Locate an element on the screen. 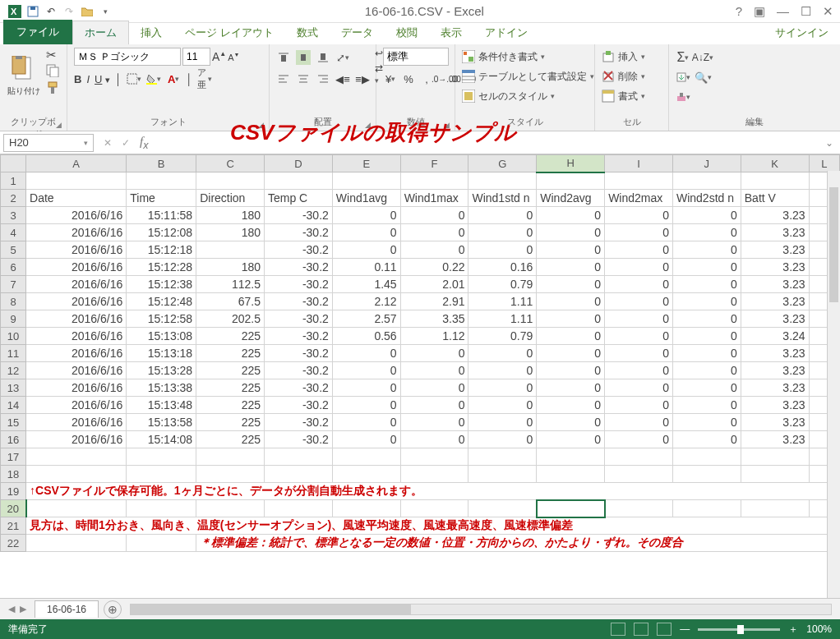 Image resolution: width=840 pixels, height=639 pixels. column-header-H: H is located at coordinates (570, 164).